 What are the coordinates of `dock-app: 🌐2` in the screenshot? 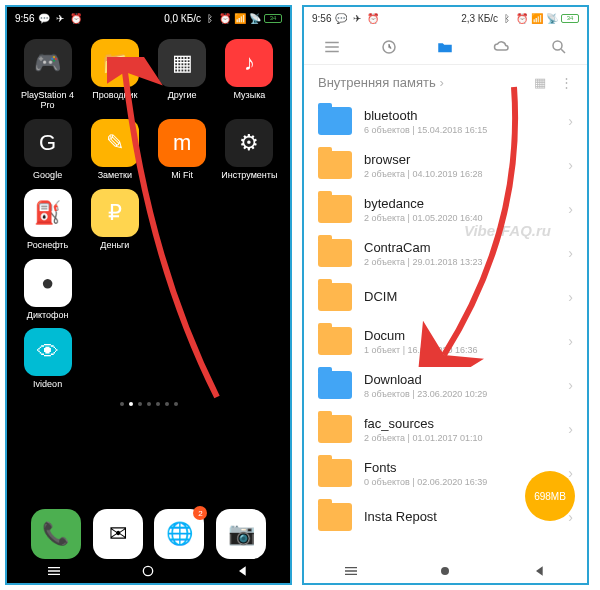 It's located at (179, 534).